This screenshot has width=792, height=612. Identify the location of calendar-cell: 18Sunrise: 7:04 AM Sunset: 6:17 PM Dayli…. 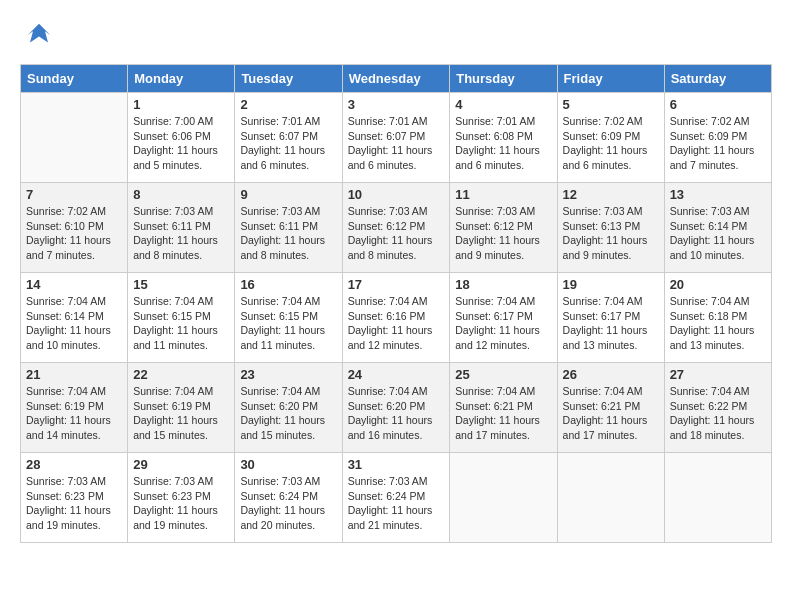
(504, 318).